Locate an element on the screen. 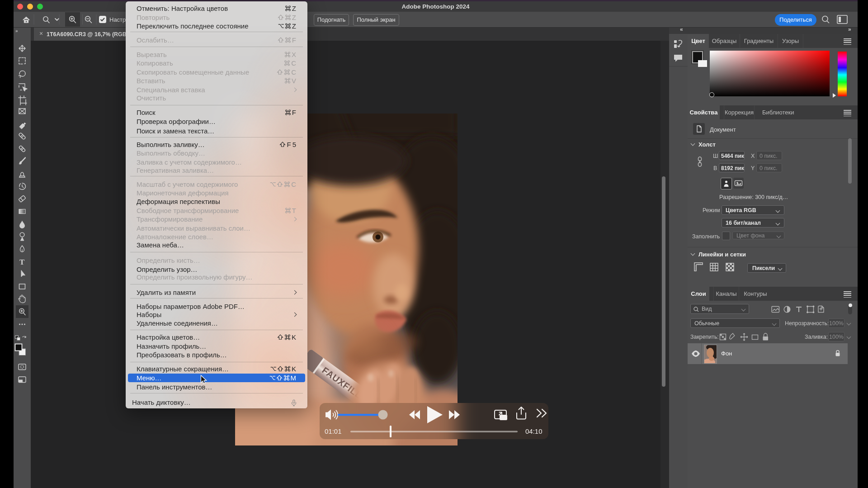 The image size is (868, 488). svg-text: 04:10 is located at coordinates (534, 431).